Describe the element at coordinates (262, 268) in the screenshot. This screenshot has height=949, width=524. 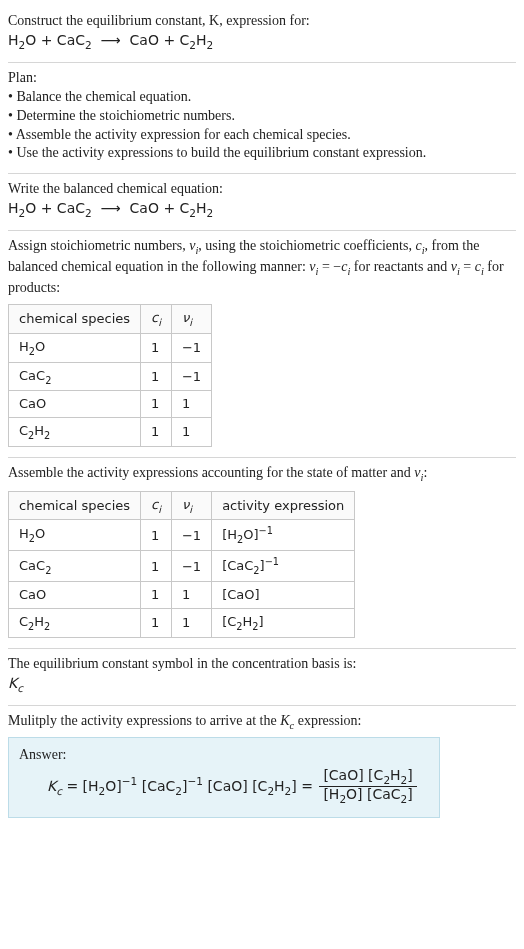
I see `stoich-intro: Assign stoichiometric numbers, νi, using…` at that location.